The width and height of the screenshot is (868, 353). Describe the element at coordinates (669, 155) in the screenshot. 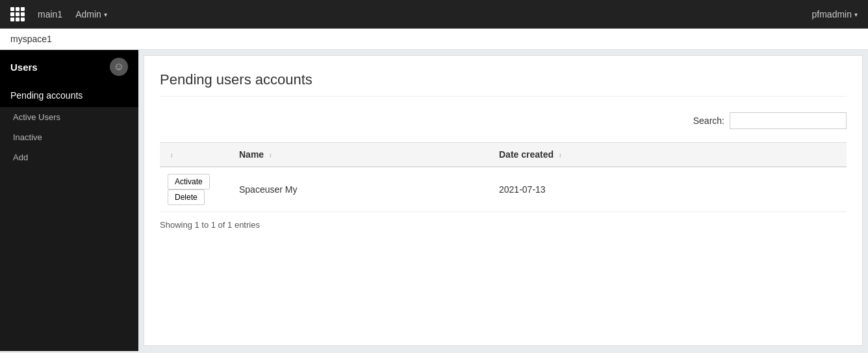

I see `col-header-date: Date created ↕` at that location.